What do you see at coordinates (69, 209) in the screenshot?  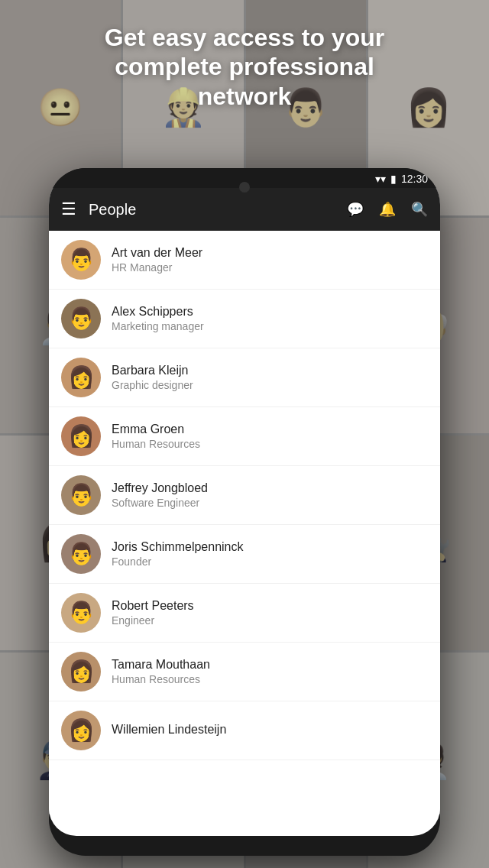 I see `menu-icon: ☰` at bounding box center [69, 209].